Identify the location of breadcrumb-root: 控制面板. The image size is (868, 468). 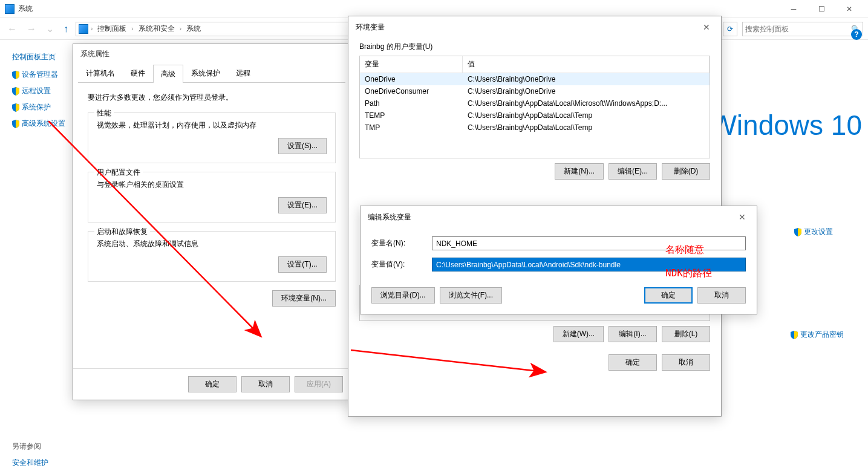
(112, 29).